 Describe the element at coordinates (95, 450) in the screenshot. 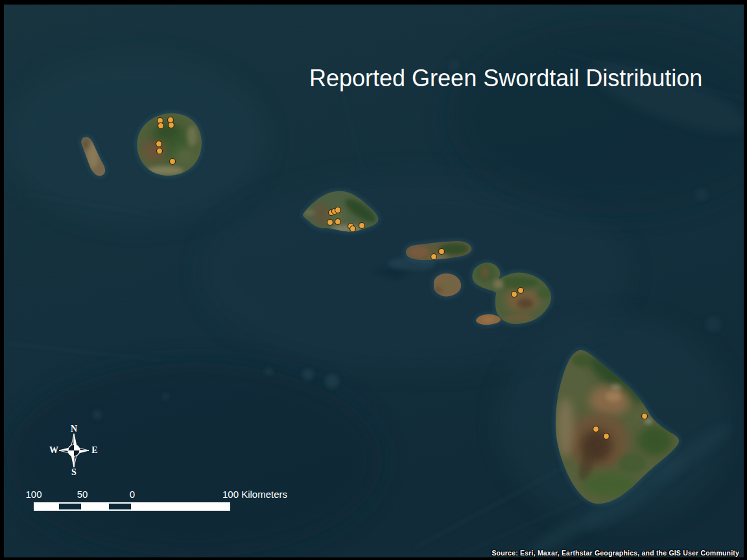

I see `compass-label-east: E` at that location.